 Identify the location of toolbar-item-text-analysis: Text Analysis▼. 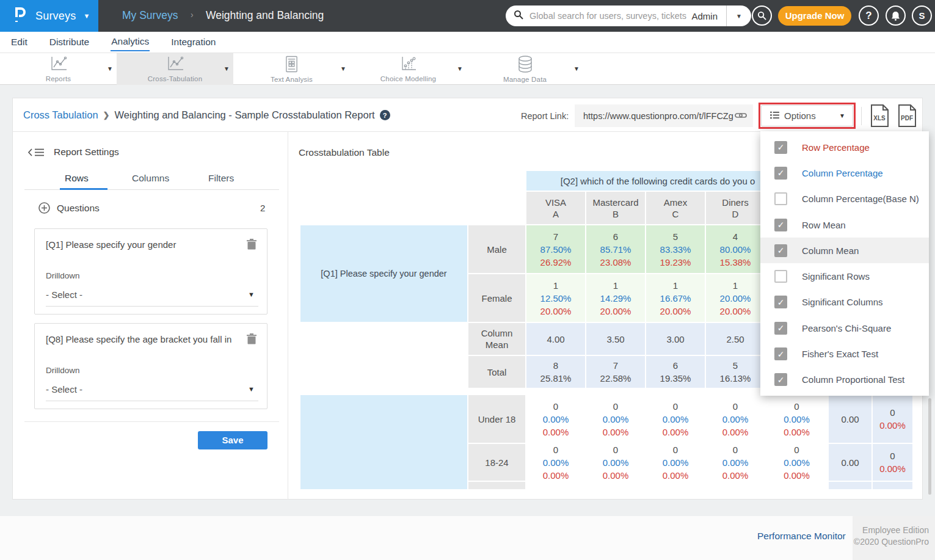
(292, 69).